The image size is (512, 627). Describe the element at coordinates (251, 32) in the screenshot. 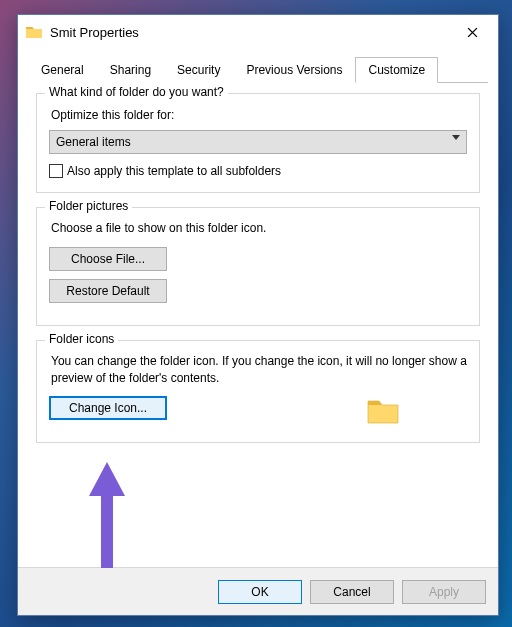

I see `window-title: Smit Properties` at that location.